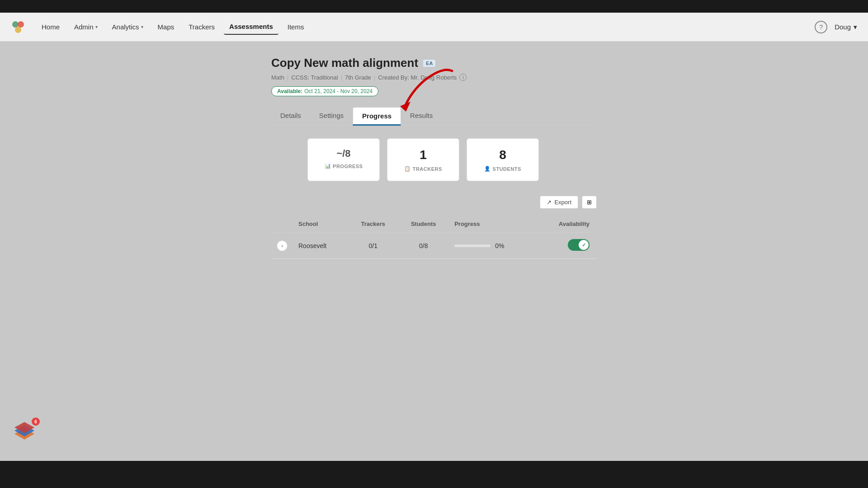 The width and height of the screenshot is (868, 488). What do you see at coordinates (282, 224) in the screenshot?
I see `col-expand` at bounding box center [282, 224].